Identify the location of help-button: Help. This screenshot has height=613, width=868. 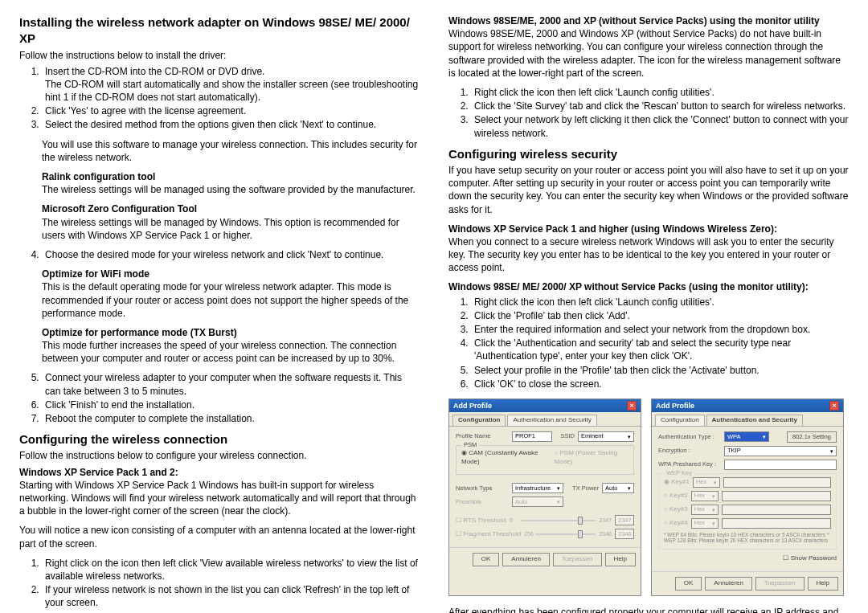
(620, 559).